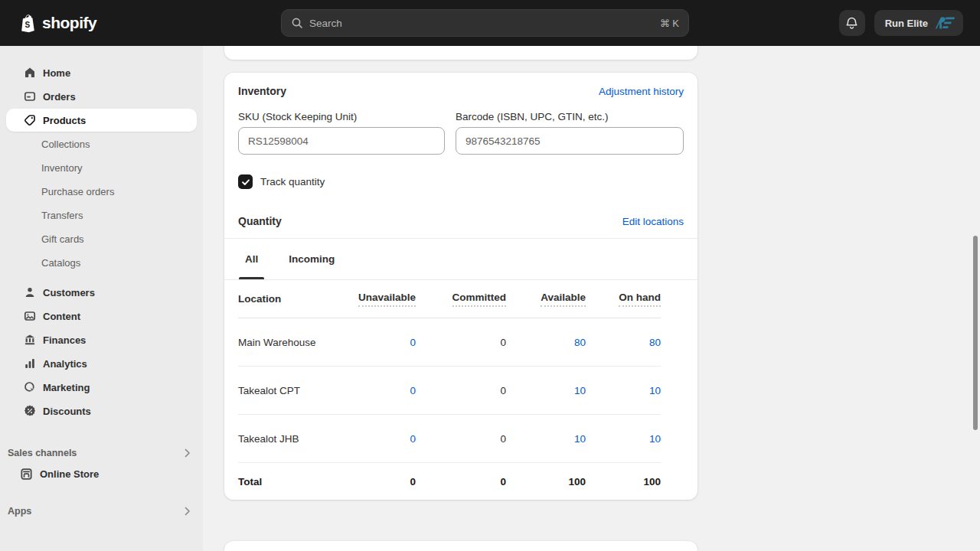 This screenshot has width=980, height=551. What do you see at coordinates (101, 316) in the screenshot?
I see `sidebar-item-content: Content` at bounding box center [101, 316].